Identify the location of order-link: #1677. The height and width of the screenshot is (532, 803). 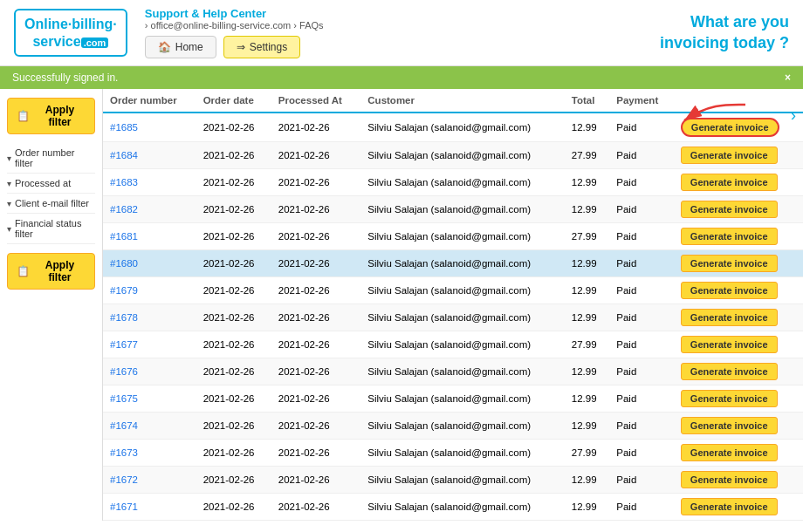
(124, 344).